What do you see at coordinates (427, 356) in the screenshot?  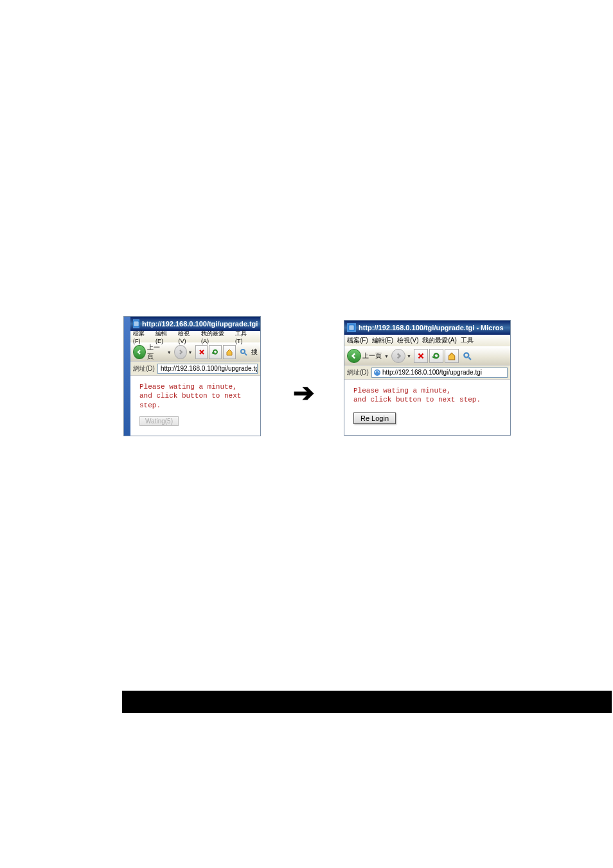 I see `toolbar: 上一頁 ▼ ▼` at bounding box center [427, 356].